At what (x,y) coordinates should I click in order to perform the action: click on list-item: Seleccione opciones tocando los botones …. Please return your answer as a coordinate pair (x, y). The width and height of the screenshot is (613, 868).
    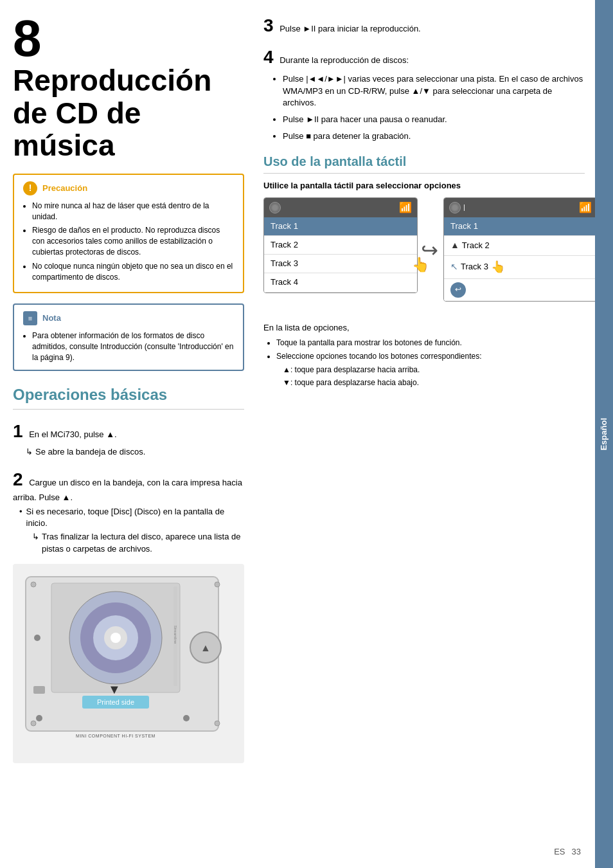
    Looking at the image, I should click on (431, 356).